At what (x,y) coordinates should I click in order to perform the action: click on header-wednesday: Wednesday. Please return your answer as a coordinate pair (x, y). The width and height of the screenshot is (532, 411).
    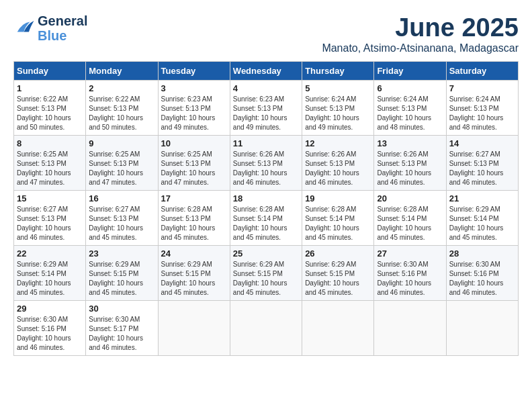
    Looking at the image, I should click on (266, 71).